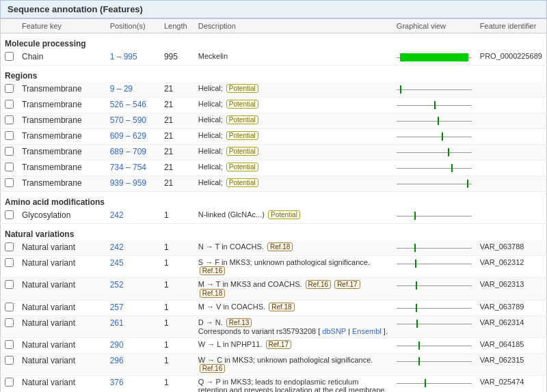  I want to click on positions-header: Position(s), so click(133, 26).